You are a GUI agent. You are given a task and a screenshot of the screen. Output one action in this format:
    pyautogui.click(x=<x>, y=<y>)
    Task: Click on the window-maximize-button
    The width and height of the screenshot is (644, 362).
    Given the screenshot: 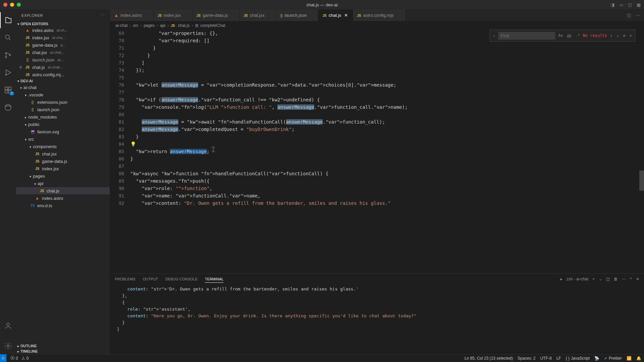 What is the action you would take?
    pyautogui.click(x=19, y=5)
    